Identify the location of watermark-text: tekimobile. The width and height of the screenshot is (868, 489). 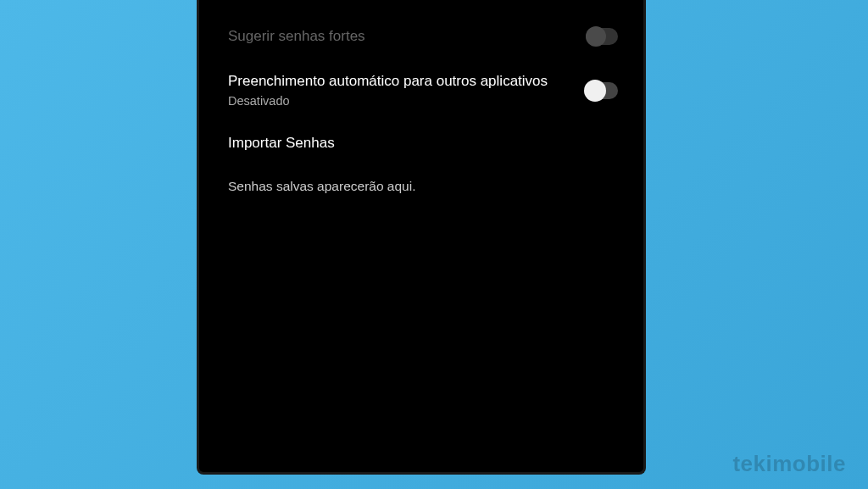
(789, 464).